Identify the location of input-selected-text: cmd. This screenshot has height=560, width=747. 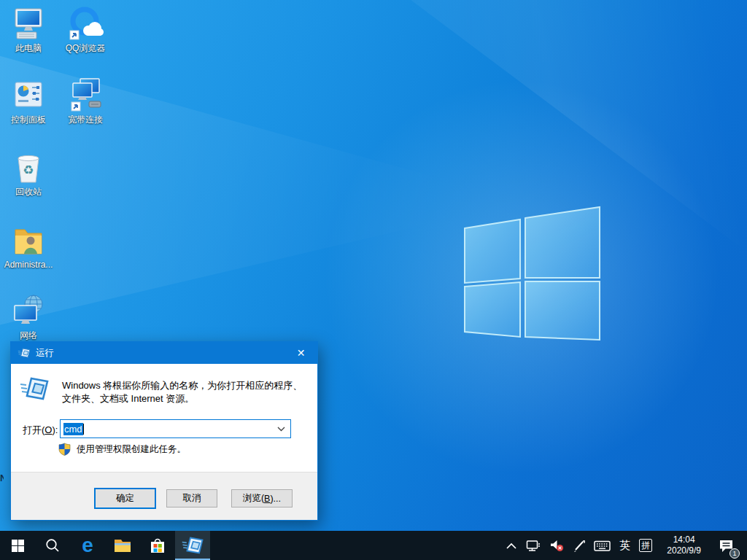
(73, 429).